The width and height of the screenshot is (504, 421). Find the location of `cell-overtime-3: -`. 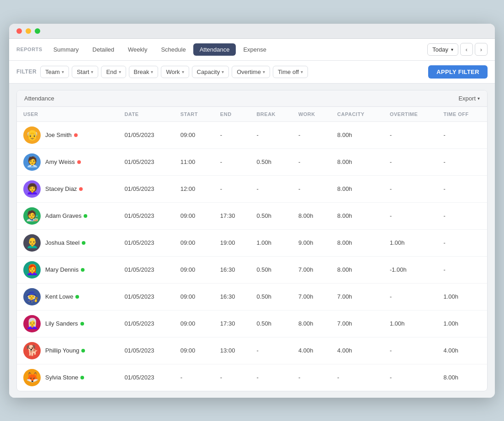

cell-overtime-3: - is located at coordinates (410, 216).